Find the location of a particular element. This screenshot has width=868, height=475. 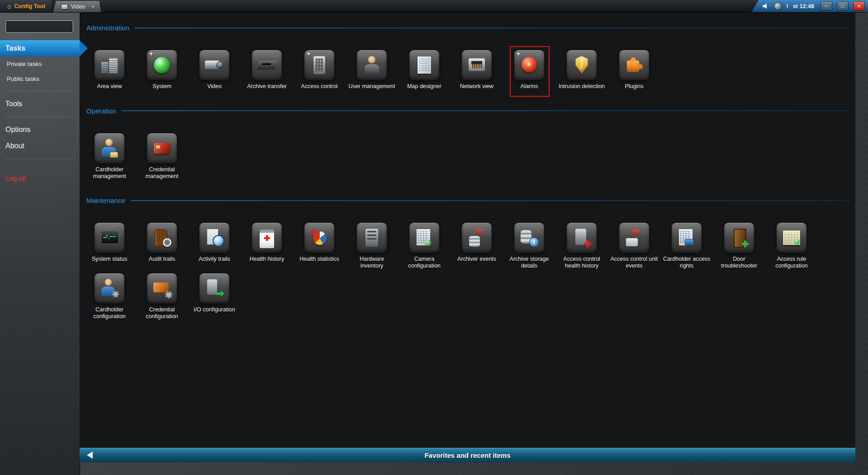

tab-config-tool-label: Config Tool is located at coordinates (30, 6).